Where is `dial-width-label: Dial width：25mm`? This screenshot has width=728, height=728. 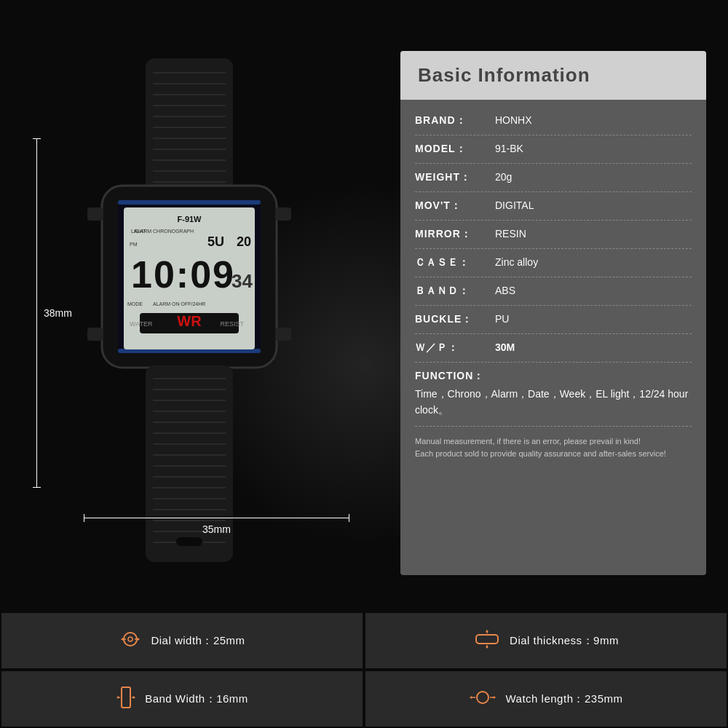 dial-width-label: Dial width：25mm is located at coordinates (198, 641).